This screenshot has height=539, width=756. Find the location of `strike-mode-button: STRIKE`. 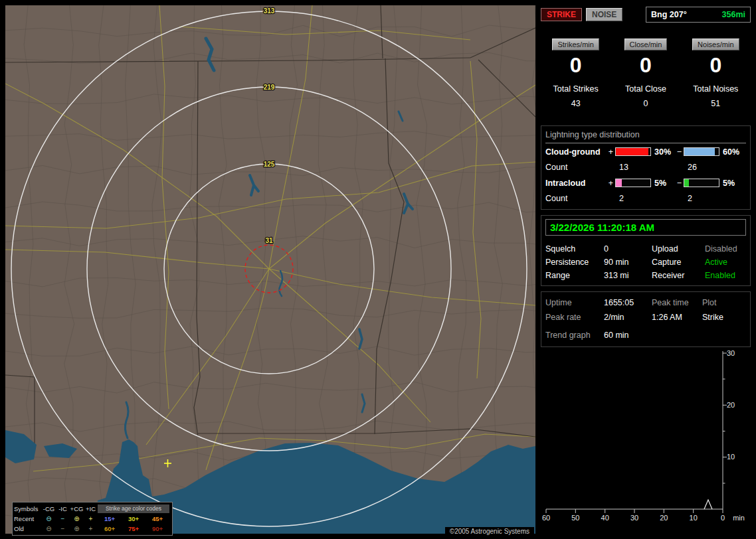

strike-mode-button: STRIKE is located at coordinates (561, 15).